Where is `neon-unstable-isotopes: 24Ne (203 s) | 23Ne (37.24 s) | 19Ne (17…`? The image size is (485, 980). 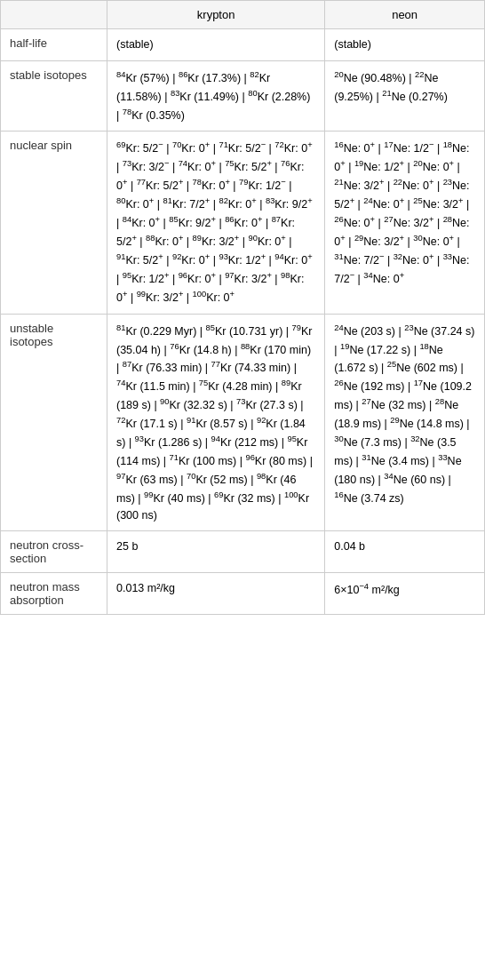 neon-unstable-isotopes: 24Ne (203 s) | 23Ne (37.24 s) | 19Ne (17… is located at coordinates (405, 423).